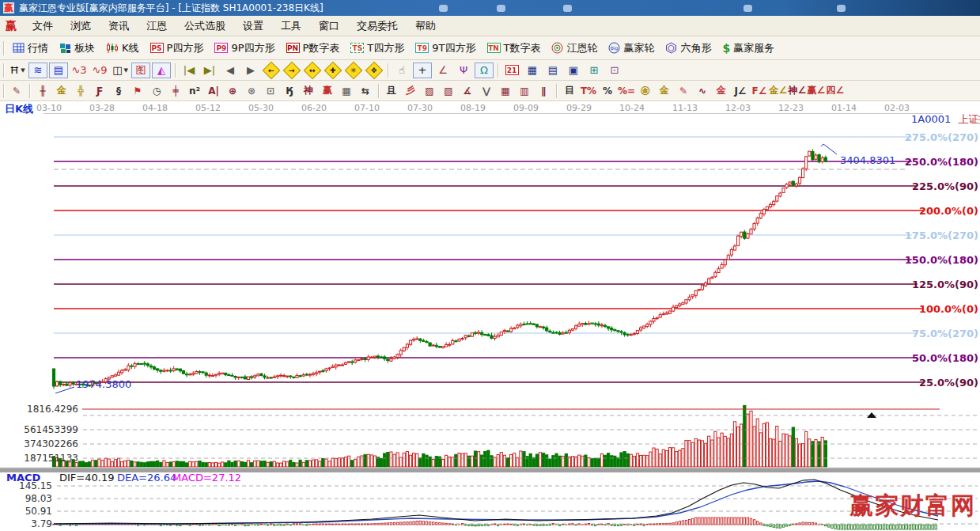 The image size is (980, 531). Describe the element at coordinates (79, 70) in the screenshot. I see `wave-3-button: ∿3` at that location.